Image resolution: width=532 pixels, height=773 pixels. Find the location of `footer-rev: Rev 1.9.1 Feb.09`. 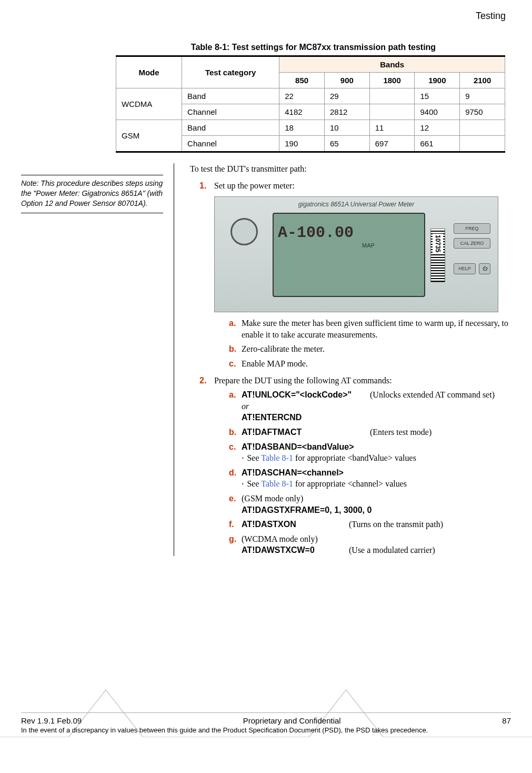

footer-rev: Rev 1.9.1 Feb.09 is located at coordinates (52, 720).